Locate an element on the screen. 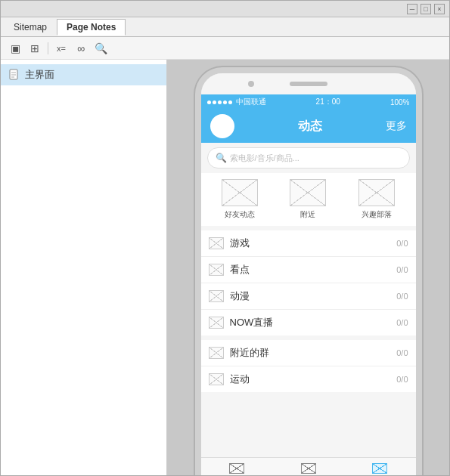  now-count: 0/0 is located at coordinates (402, 323).